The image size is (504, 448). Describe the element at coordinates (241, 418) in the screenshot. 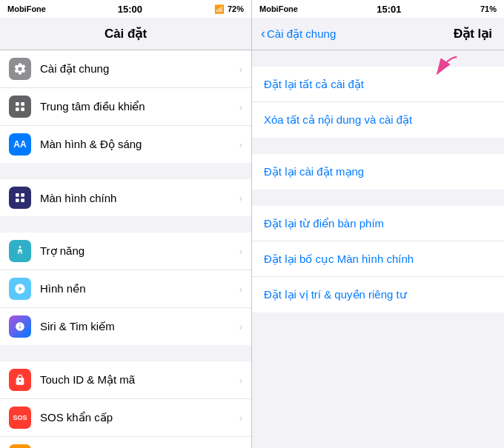

I see `sos-chevron: ›` at that location.